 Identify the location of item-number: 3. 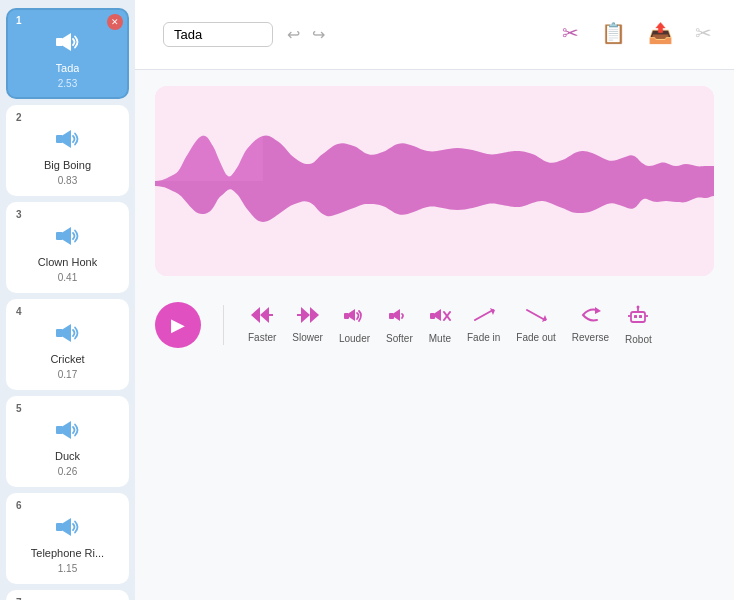
(19, 214).